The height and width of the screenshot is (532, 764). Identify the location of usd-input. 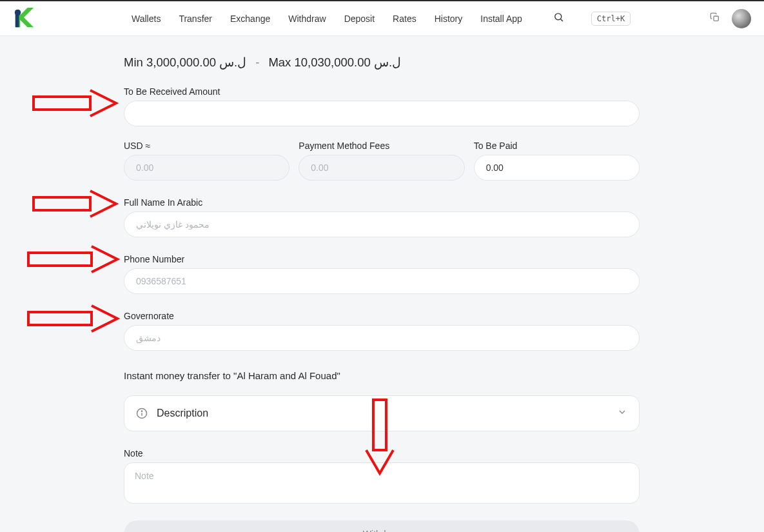
(206, 168).